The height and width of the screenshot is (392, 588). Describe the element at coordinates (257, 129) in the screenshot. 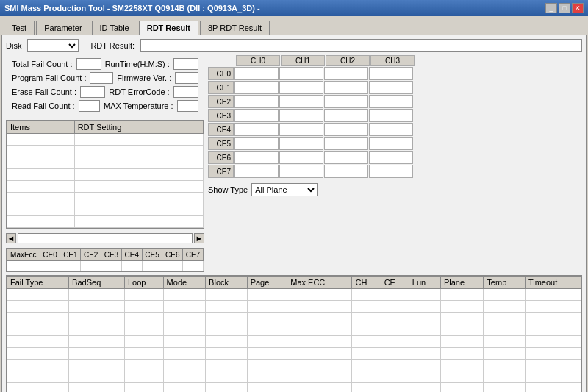

I see `ce-cell-ce4-ch0` at that location.